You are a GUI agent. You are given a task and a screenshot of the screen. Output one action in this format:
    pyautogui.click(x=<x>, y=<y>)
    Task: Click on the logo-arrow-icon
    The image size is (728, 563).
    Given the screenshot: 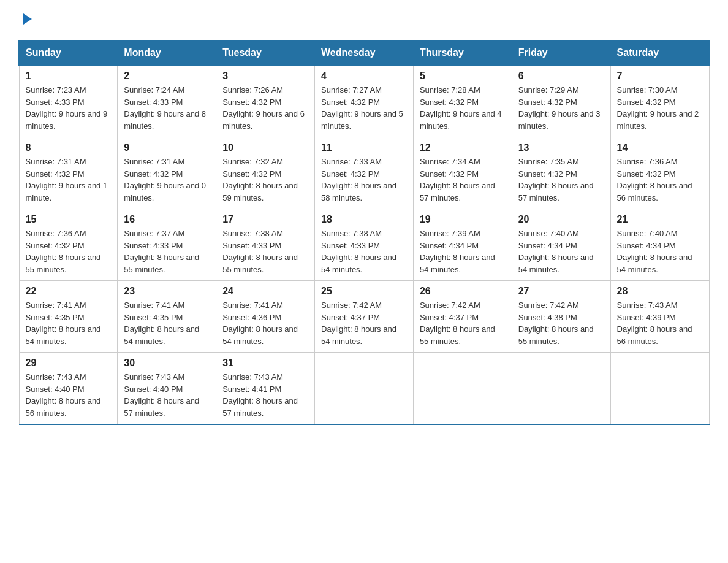 What is the action you would take?
    pyautogui.click(x=28, y=19)
    